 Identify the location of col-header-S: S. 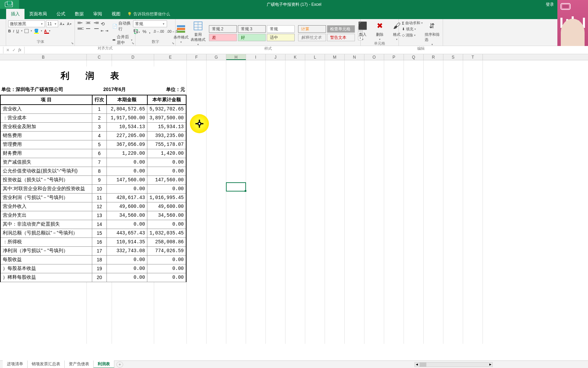
(453, 57).